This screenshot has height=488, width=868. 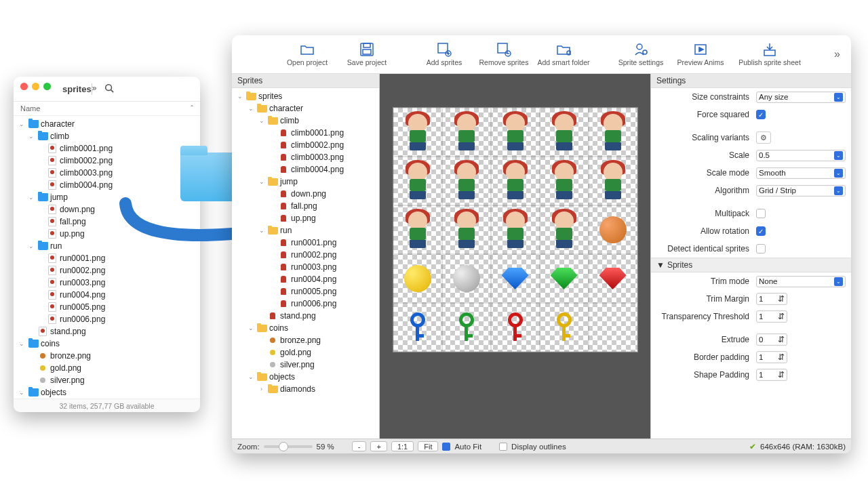 What do you see at coordinates (107, 148) in the screenshot?
I see `finder-row: climb0001.png` at bounding box center [107, 148].